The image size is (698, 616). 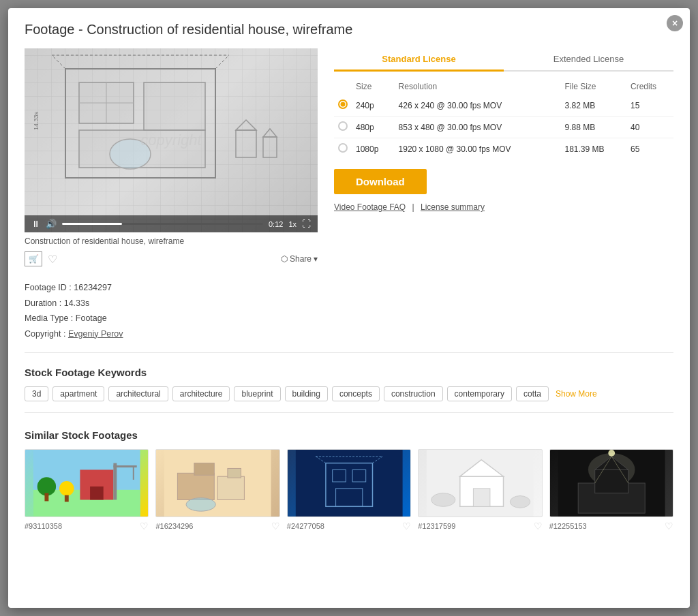 I want to click on copyright-link: Evgeniy Perov, so click(x=95, y=334).